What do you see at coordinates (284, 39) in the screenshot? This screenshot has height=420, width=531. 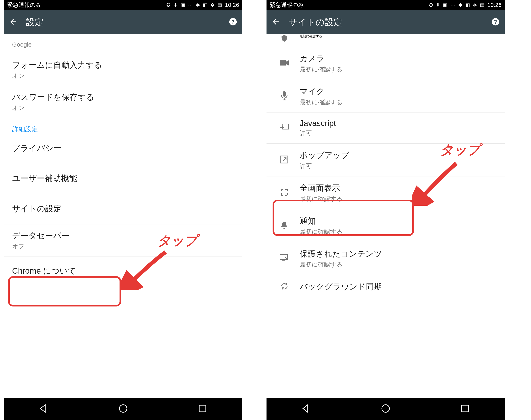 I see `location-icon` at bounding box center [284, 39].